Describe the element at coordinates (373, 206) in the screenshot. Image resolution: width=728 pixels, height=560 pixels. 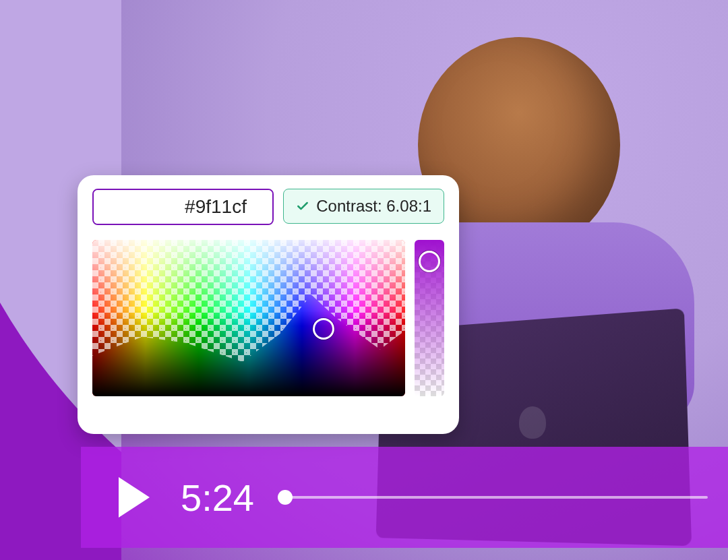
I see `contrast-label: Contrast: 6.08:1` at that location.